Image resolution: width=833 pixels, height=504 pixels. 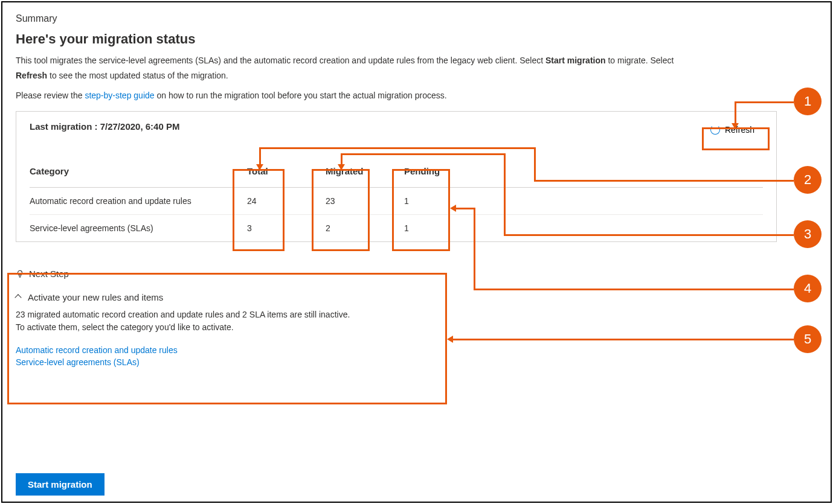 What do you see at coordinates (417, 327) in the screenshot?
I see `ns-body-line2: To activate them, select the category yo…` at bounding box center [417, 327].